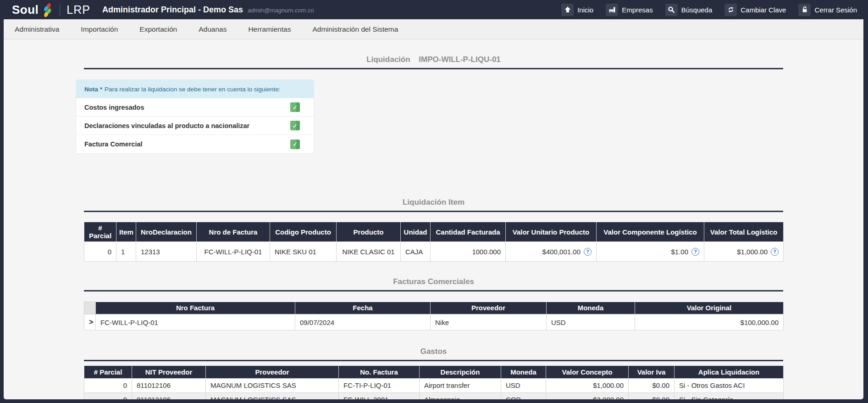 The width and height of the screenshot is (868, 403). What do you see at coordinates (587, 396) in the screenshot?
I see `cell-valor-concepto: $3,000.00` at bounding box center [587, 396].